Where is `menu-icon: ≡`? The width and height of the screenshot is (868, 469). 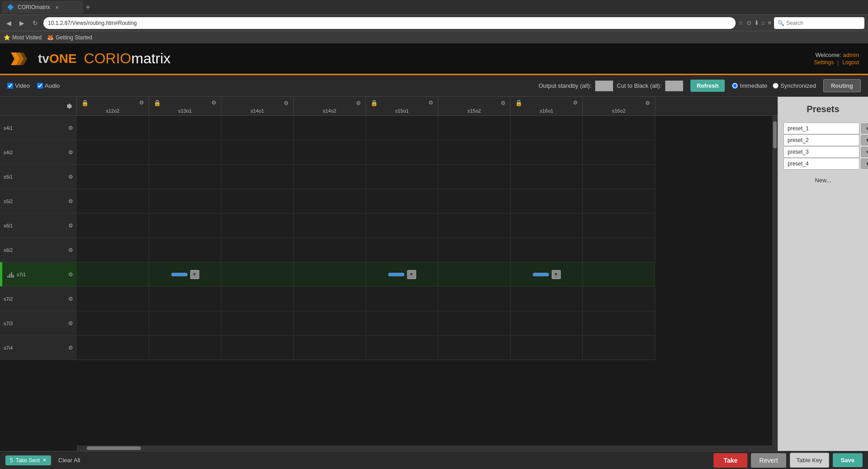
menu-icon: ≡ is located at coordinates (769, 23).